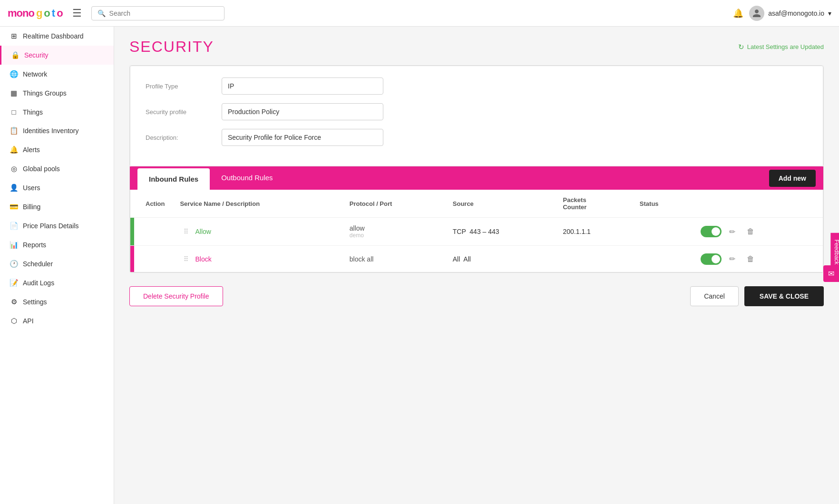 This screenshot has height=504, width=839. I want to click on sidebar-item-scheduler: 🕐 Scheduler, so click(57, 264).